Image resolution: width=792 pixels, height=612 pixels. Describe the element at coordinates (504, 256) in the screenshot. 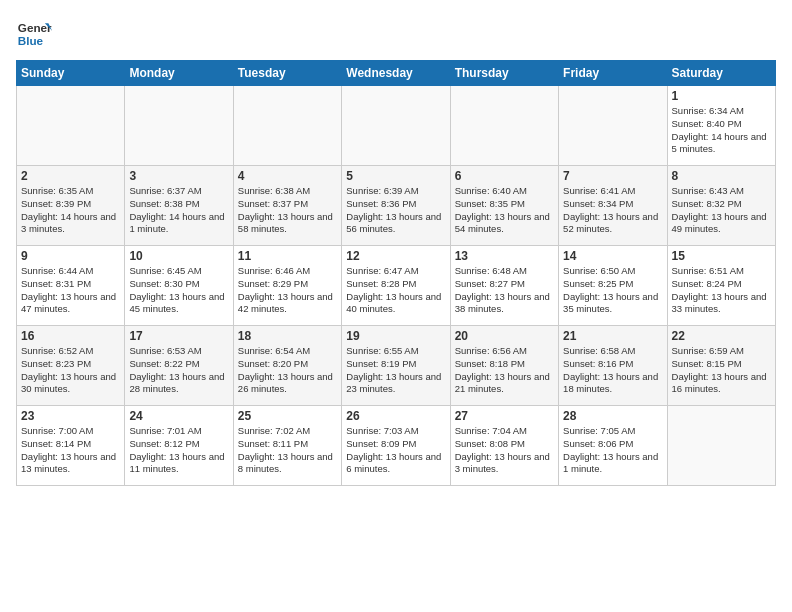

I see `day-number: 13` at that location.